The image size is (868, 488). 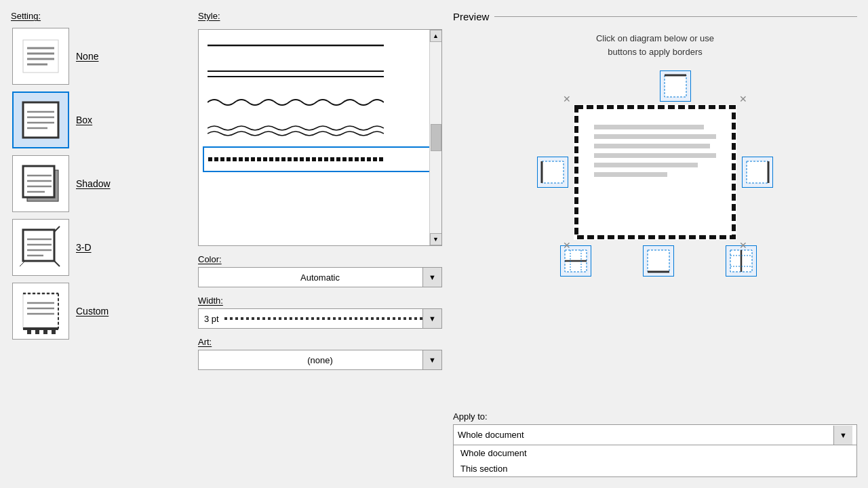 I want to click on double-line-icon, so click(x=296, y=74).